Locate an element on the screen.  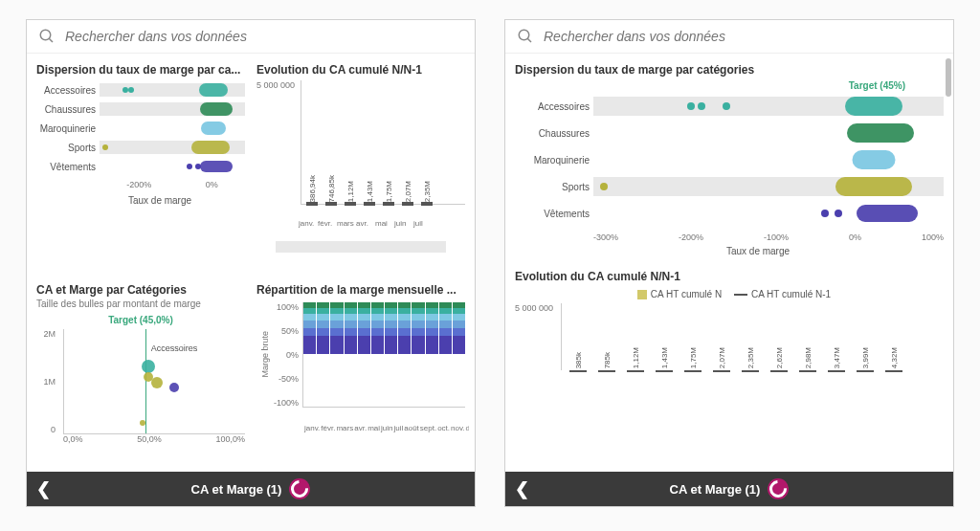
scroll-indicator is located at coordinates (361, 247).